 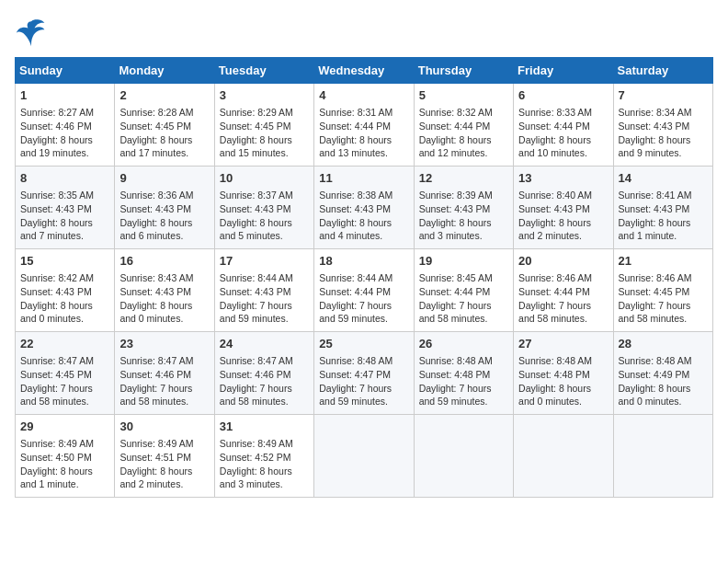 I want to click on sunrise-text: Sunrise: 8:45 AM, so click(x=463, y=278).